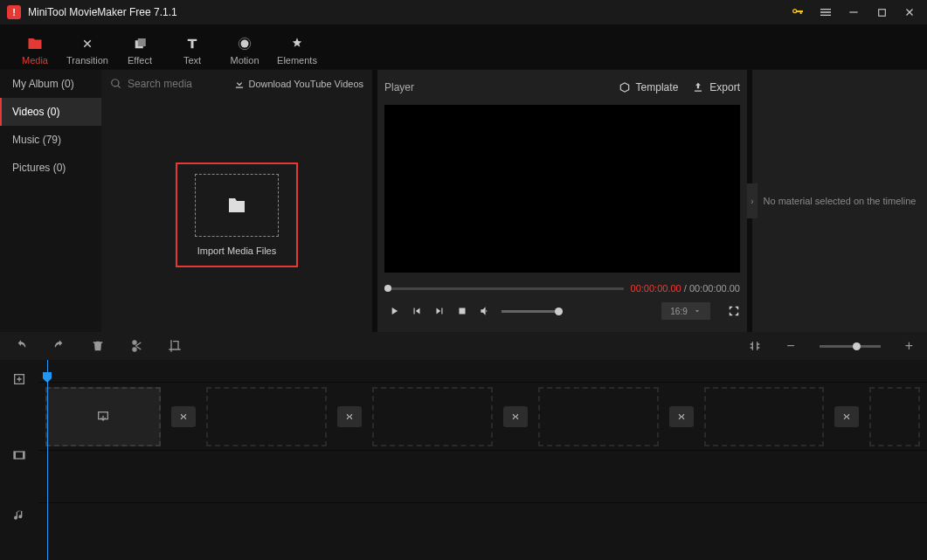 The height and width of the screenshot is (560, 927). I want to click on volume-button, so click(485, 311).